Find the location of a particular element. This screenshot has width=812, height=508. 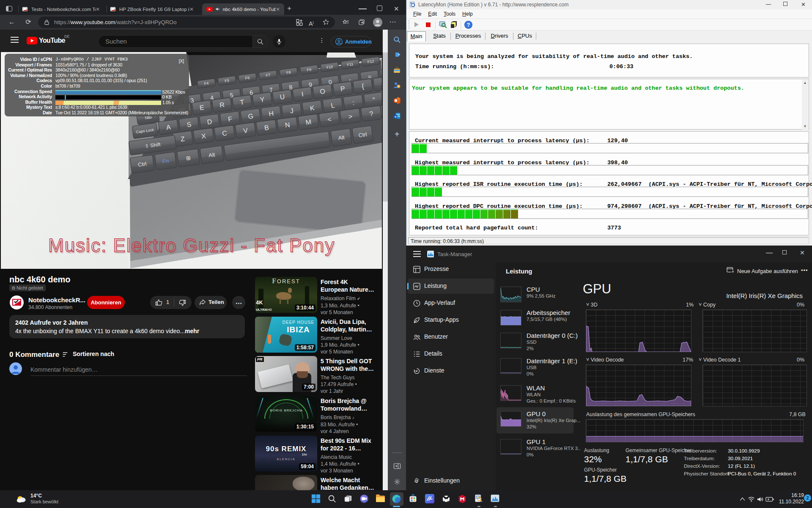

svg-text: F5 is located at coordinates (227, 80).